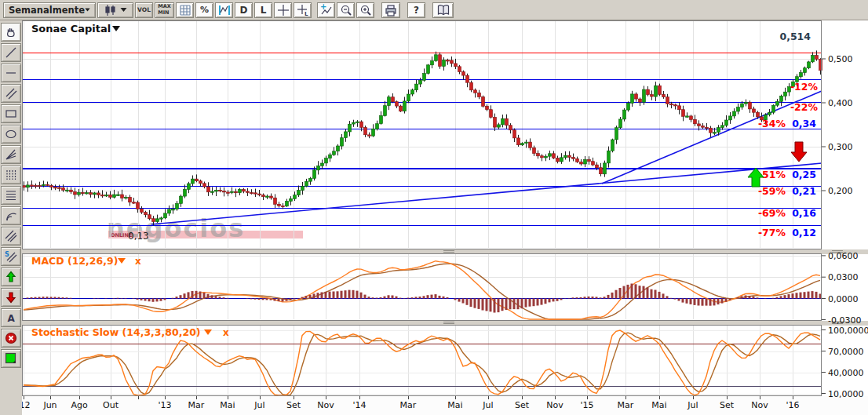 Image resolution: width=868 pixels, height=415 pixels. I want to click on top-toolbar: Semanalmente VOLMAXMIN%DLL+?, so click(434, 10).